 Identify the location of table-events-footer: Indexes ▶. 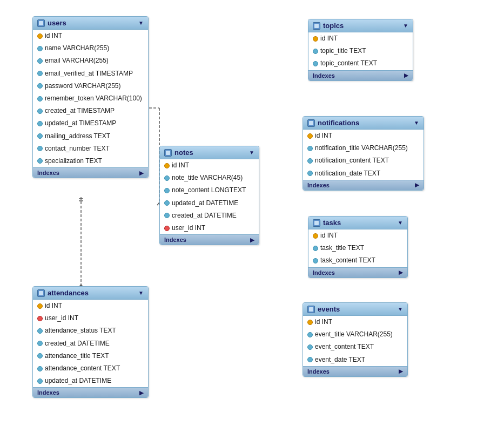
(355, 371).